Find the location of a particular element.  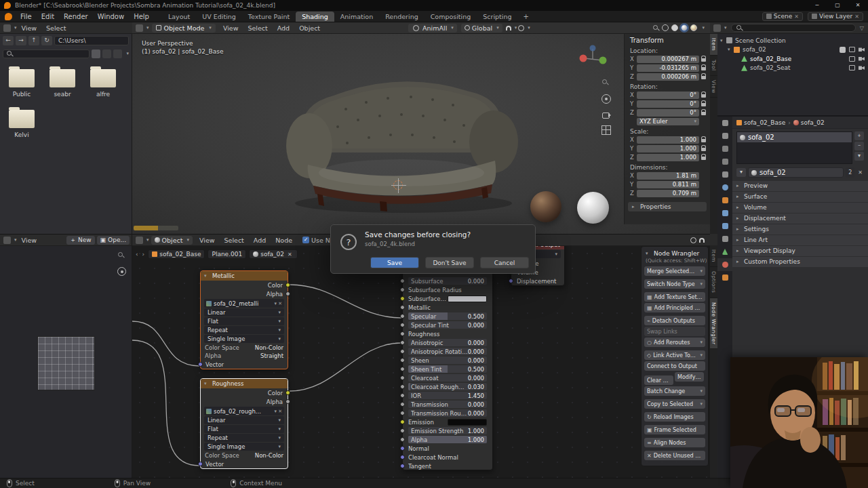

filter-dropdown-icon: ▾ is located at coordinates (127, 54).